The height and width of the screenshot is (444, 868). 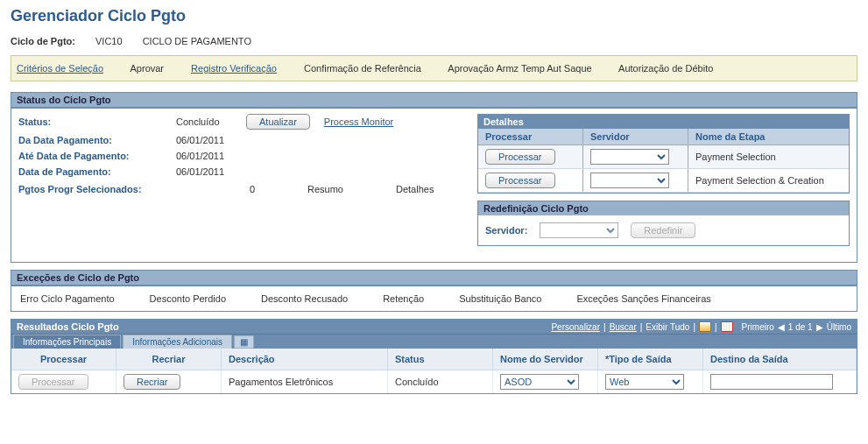 I want to click on data-label: Data de Pagamento:, so click(x=97, y=172).